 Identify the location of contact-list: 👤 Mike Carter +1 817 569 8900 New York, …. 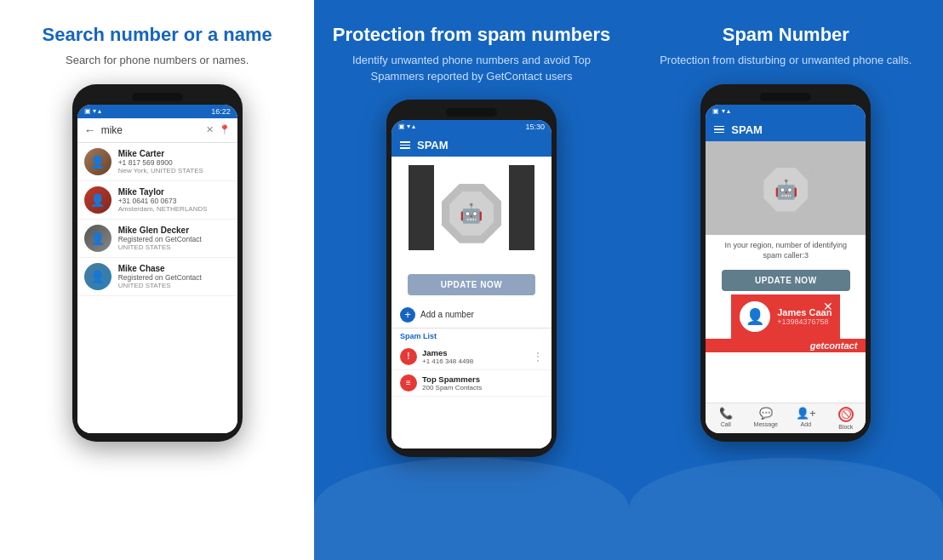
(157, 288).